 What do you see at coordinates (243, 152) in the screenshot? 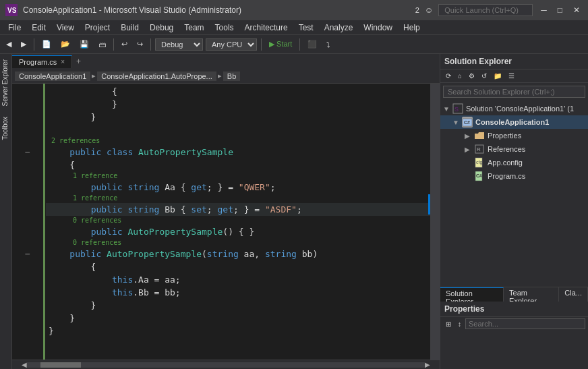
I see `code-line: − public class AutoPropertySample` at bounding box center [243, 152].